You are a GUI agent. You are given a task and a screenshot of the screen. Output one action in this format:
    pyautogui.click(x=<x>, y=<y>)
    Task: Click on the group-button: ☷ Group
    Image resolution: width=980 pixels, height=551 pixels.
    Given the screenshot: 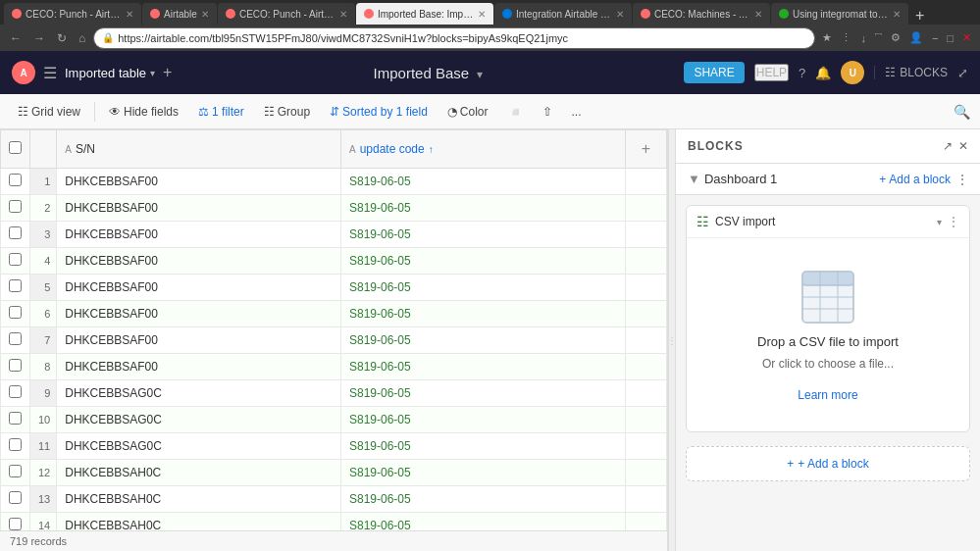 What is the action you would take?
    pyautogui.click(x=286, y=112)
    